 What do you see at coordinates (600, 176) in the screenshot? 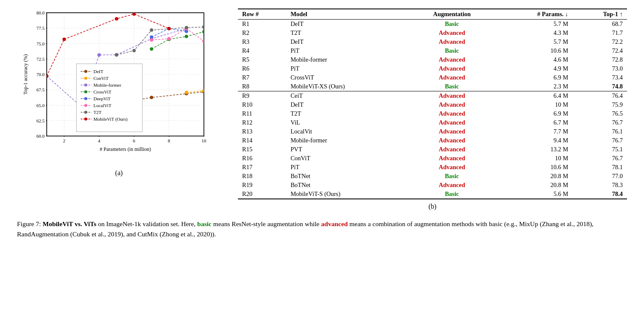
I see `cell-top1: 77.0` at bounding box center [600, 176].